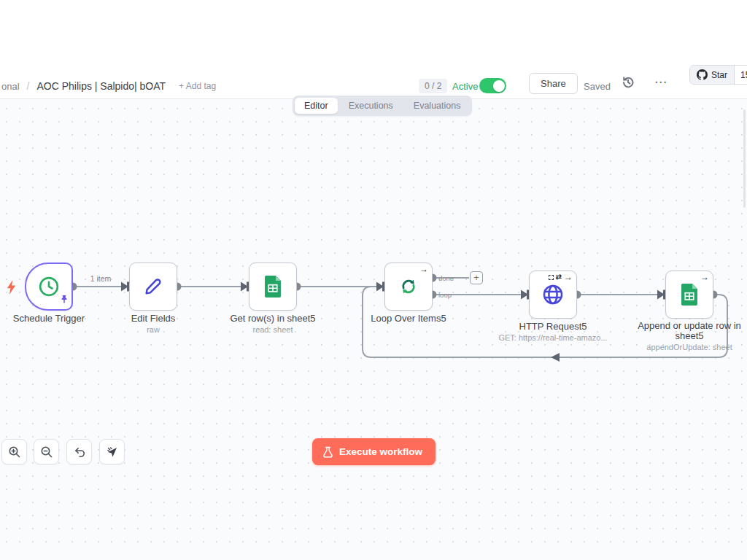 The width and height of the screenshot is (747, 560). What do you see at coordinates (446, 279) in the screenshot?
I see `output-label-done: done` at bounding box center [446, 279].